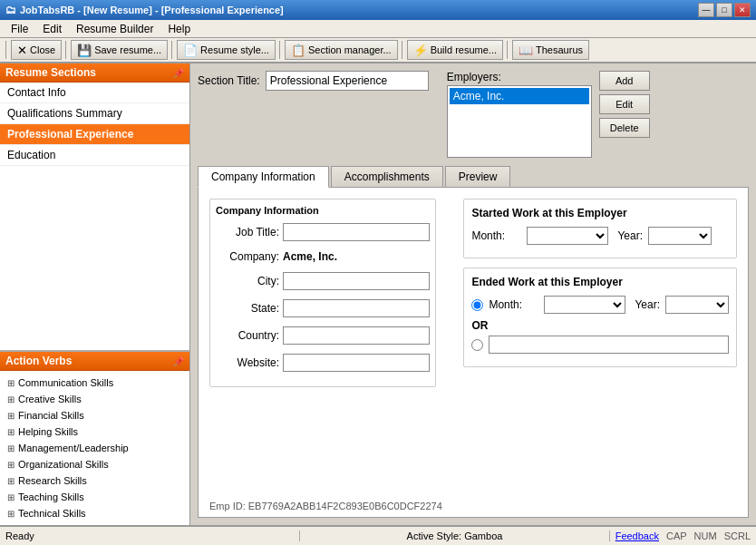 This screenshot has height=545, width=756. What do you see at coordinates (477, 345) in the screenshot?
I see `ended-current-radio` at bounding box center [477, 345].